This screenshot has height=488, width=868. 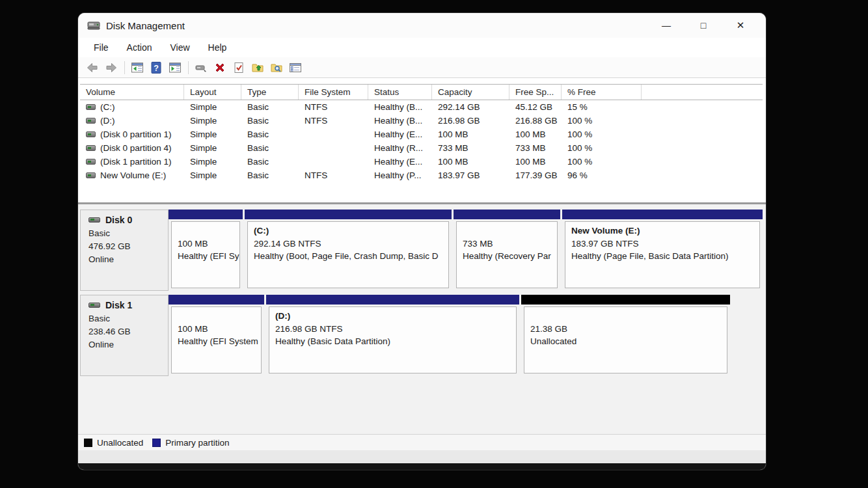 I want to click on cell-free-space: 100 MB, so click(x=536, y=134).